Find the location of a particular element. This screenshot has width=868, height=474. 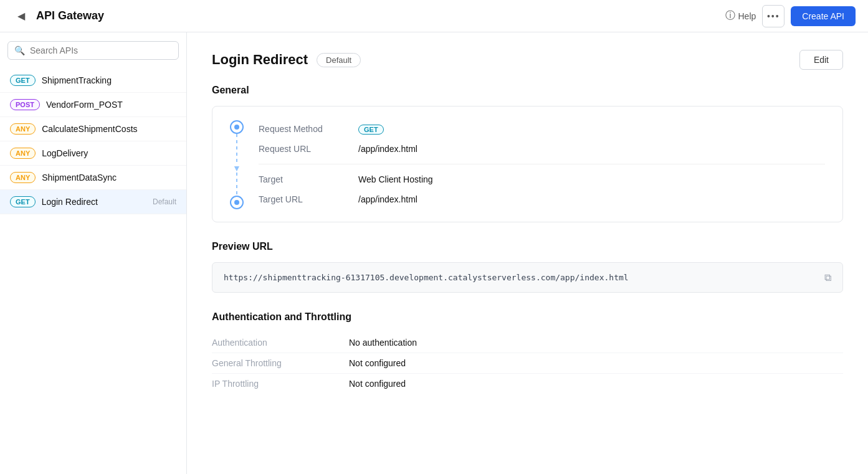

sidebar-item-label: LogDelivery is located at coordinates (109, 153).